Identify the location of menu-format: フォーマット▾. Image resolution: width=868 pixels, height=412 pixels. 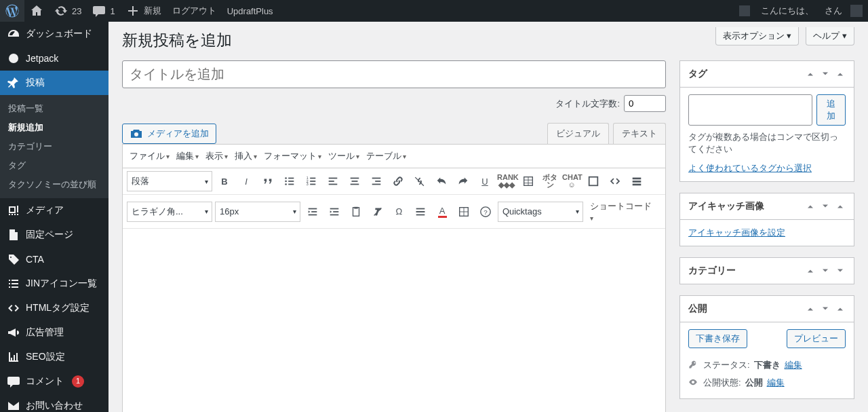
(293, 156).